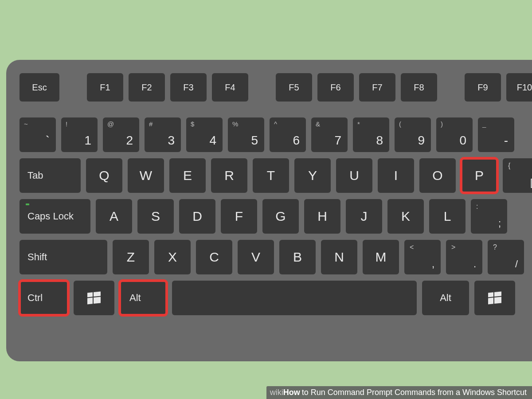 The width and height of the screenshot is (532, 399). What do you see at coordinates (483, 87) in the screenshot?
I see `key-f9: F9` at bounding box center [483, 87].